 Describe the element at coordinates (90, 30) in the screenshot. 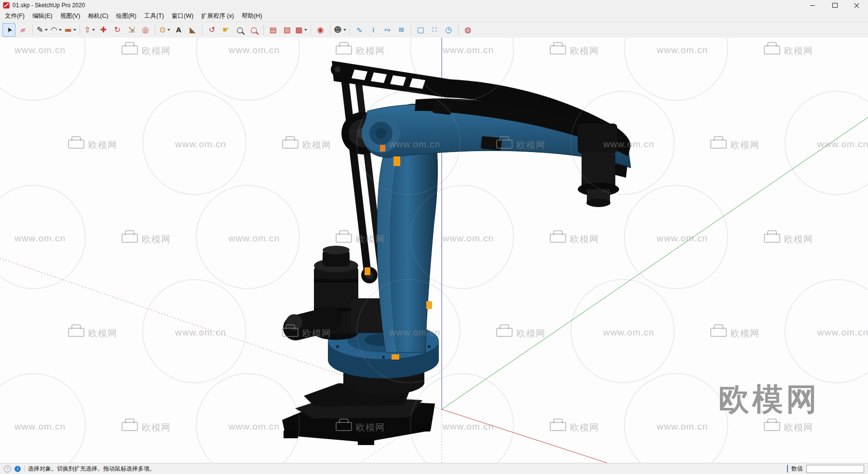

I see `push-pull-tool: ⇧` at that location.